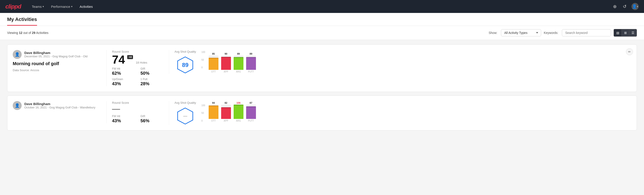  Describe the element at coordinates (238, 63) in the screenshot. I see `bar-group-arg: 89 ARG` at that location.